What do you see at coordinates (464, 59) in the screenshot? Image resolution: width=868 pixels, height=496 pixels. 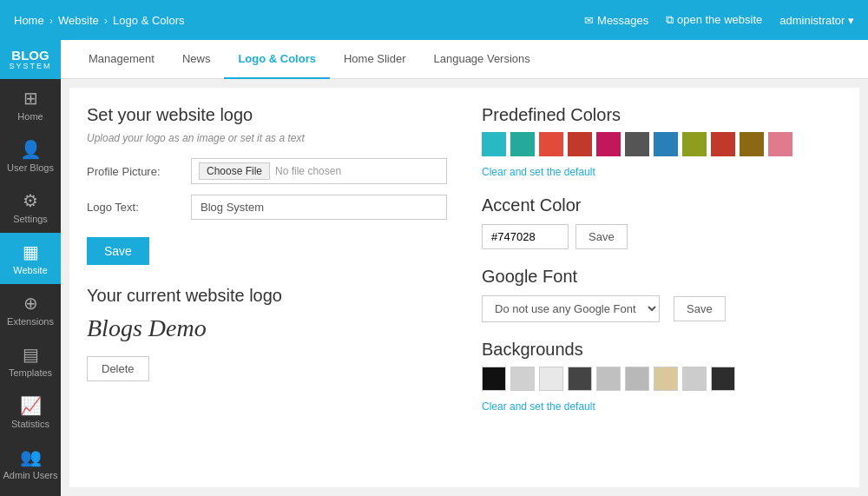 I see `tabs-bar: Management News Logo & Colors Home Slide…` at bounding box center [464, 59].